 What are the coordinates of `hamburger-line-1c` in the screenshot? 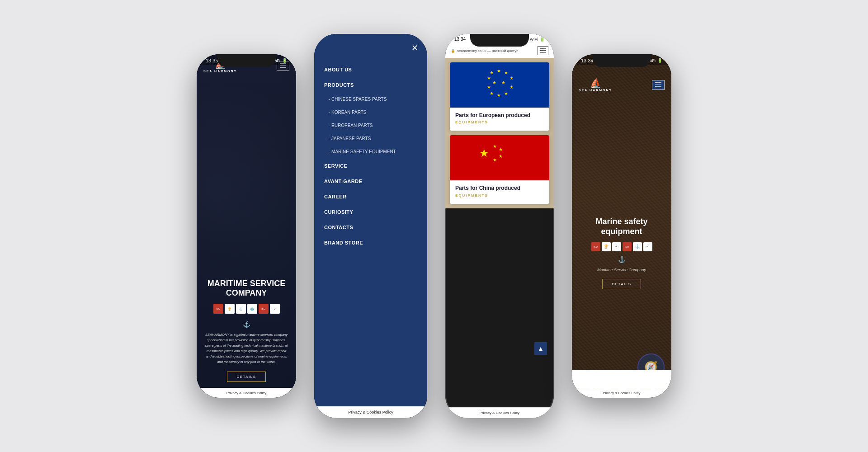 It's located at (283, 68).